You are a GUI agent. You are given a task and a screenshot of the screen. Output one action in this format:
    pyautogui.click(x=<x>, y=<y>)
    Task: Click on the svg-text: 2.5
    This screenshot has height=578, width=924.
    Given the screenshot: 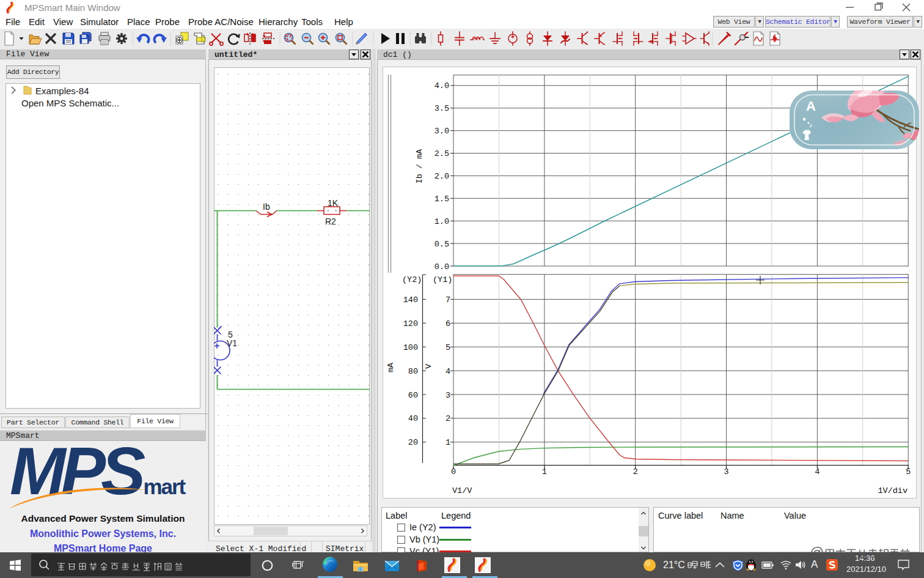 What is the action you would take?
    pyautogui.click(x=442, y=154)
    